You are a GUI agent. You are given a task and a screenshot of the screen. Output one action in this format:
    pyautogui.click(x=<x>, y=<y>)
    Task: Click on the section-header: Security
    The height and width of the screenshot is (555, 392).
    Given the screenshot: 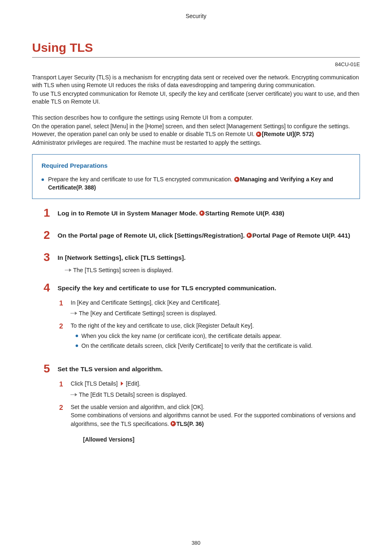 What is the action you would take?
    pyautogui.click(x=196, y=16)
    